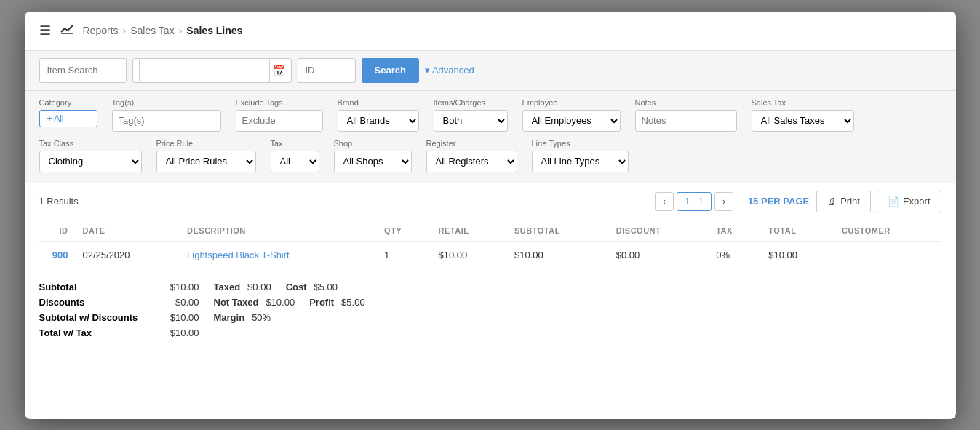 The image size is (980, 430). I want to click on category-filter: Category + All, so click(68, 113).